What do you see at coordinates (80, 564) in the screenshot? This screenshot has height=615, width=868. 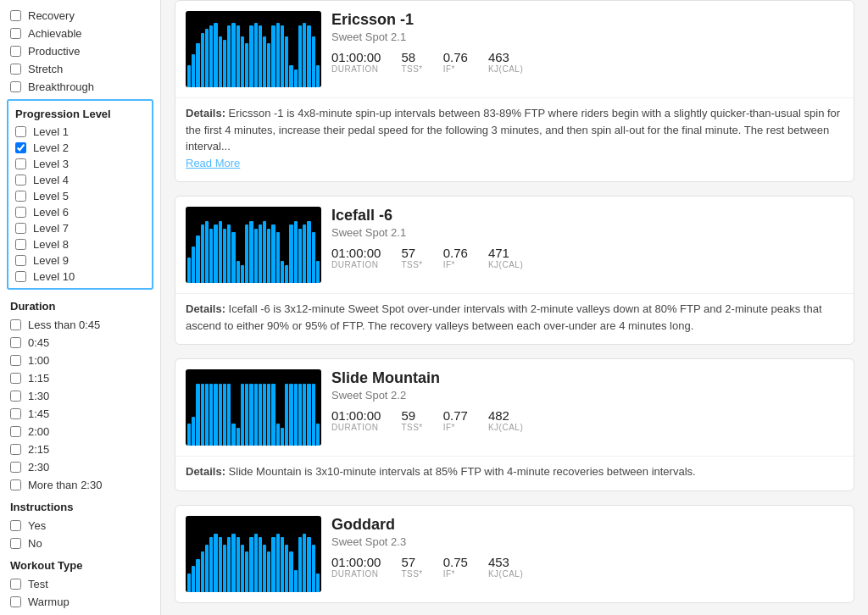 I see `workout-type-header: Workout Type` at bounding box center [80, 564].